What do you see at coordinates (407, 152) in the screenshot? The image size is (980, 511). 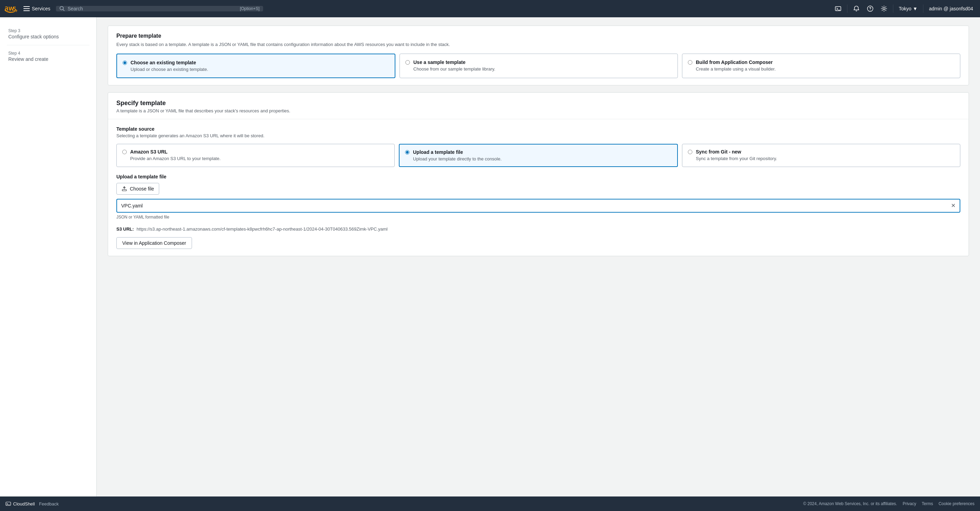 I see `source-upload-radio` at bounding box center [407, 152].